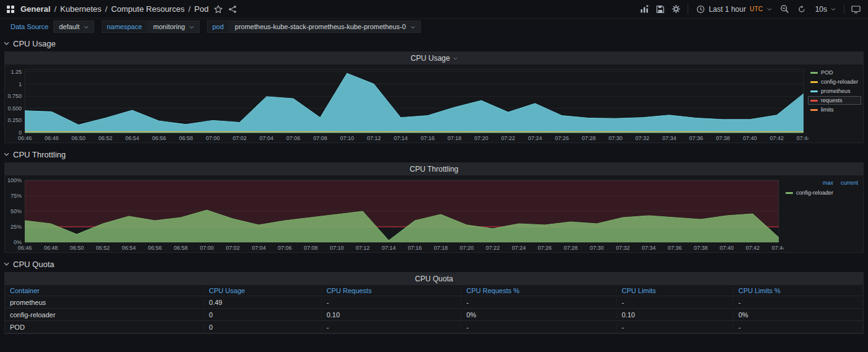  What do you see at coordinates (856, 9) in the screenshot?
I see `tv-mode-icon` at bounding box center [856, 9].